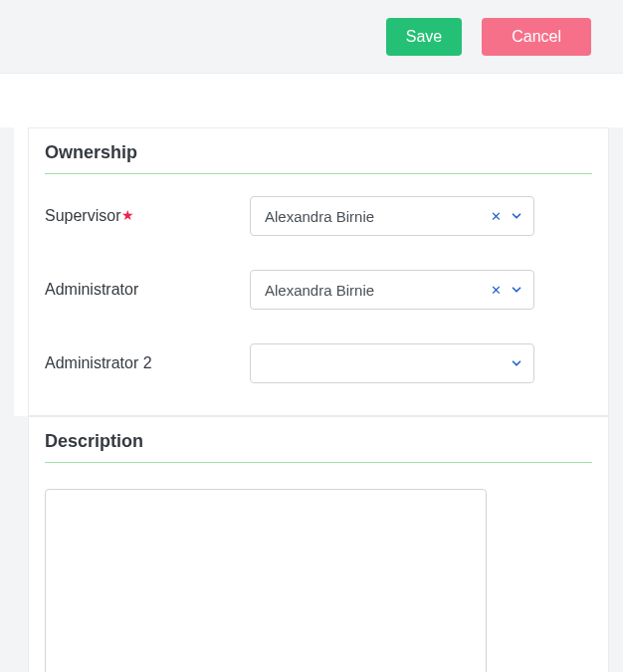 The width and height of the screenshot is (623, 672). What do you see at coordinates (127, 215) in the screenshot?
I see `required-star-icon: ★` at bounding box center [127, 215].